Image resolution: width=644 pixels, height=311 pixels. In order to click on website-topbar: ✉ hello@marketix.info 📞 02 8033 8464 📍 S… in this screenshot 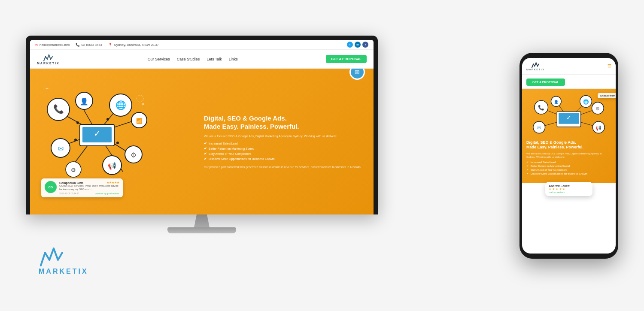, I will do `click(202, 45)`.